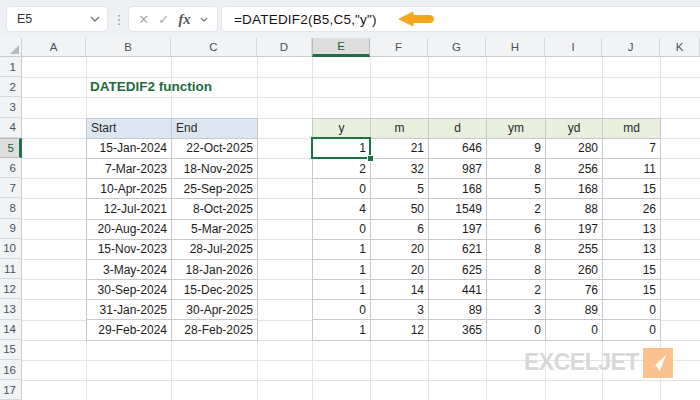 The width and height of the screenshot is (700, 400). What do you see at coordinates (215, 270) in the screenshot?
I see `dates-table-cell: 18-Jan-2026` at bounding box center [215, 270].